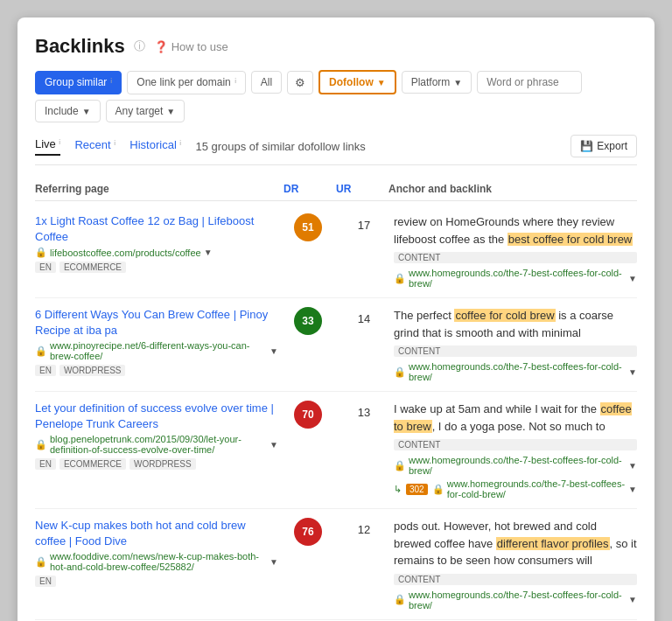 The width and height of the screenshot is (672, 621). What do you see at coordinates (515, 324) in the screenshot?
I see `anchor-text-1: The perfect coffee for cold brew is a co…` at bounding box center [515, 324].